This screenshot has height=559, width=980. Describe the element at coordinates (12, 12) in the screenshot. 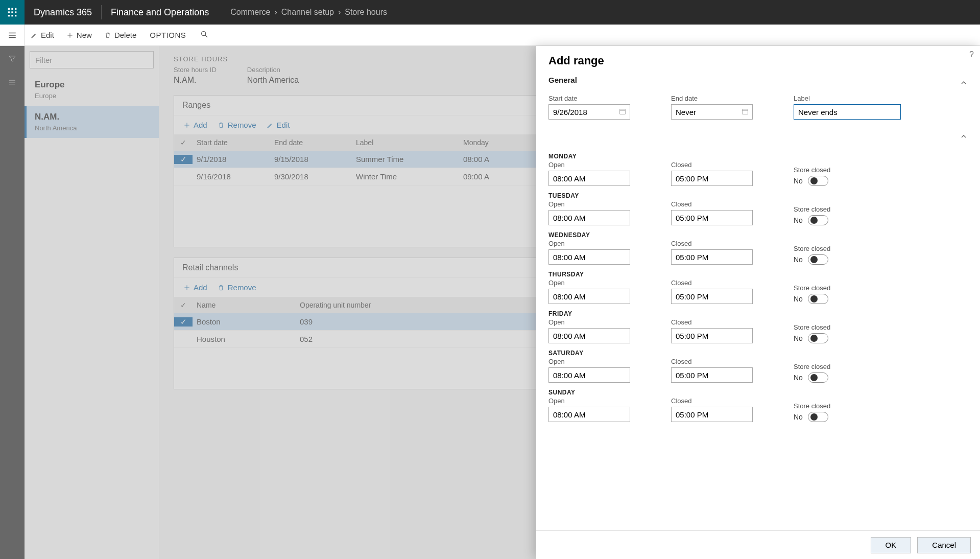

I see `grid-icon` at that location.